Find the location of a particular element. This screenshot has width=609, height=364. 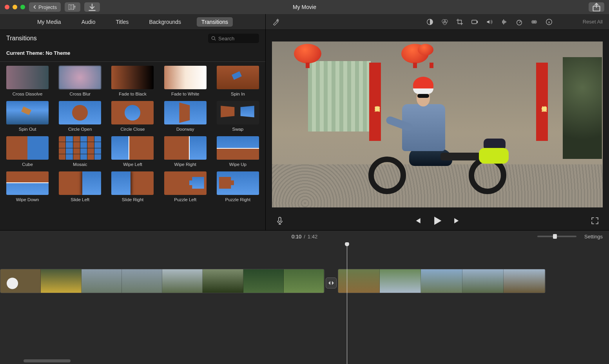

enhance-wand-icon is located at coordinates (276, 22).